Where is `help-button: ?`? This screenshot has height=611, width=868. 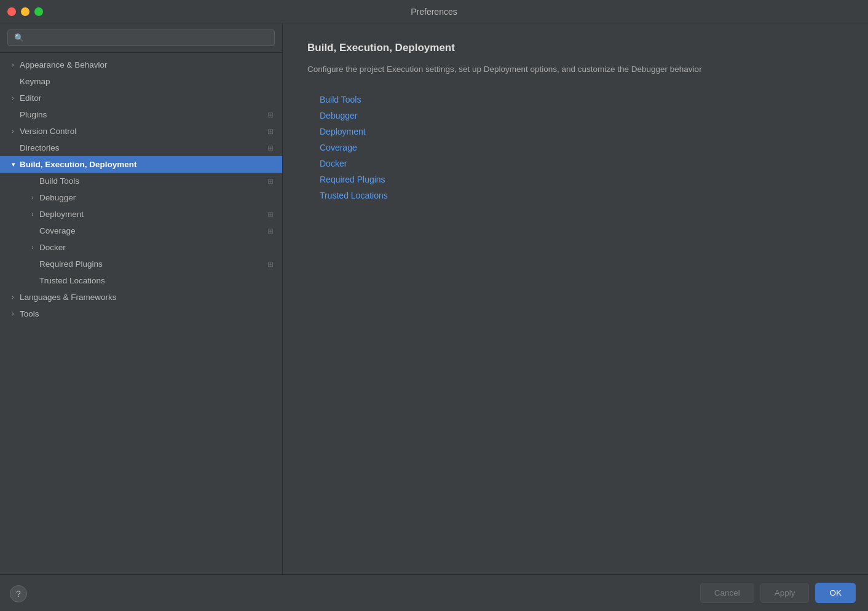
help-button: ? is located at coordinates (18, 594).